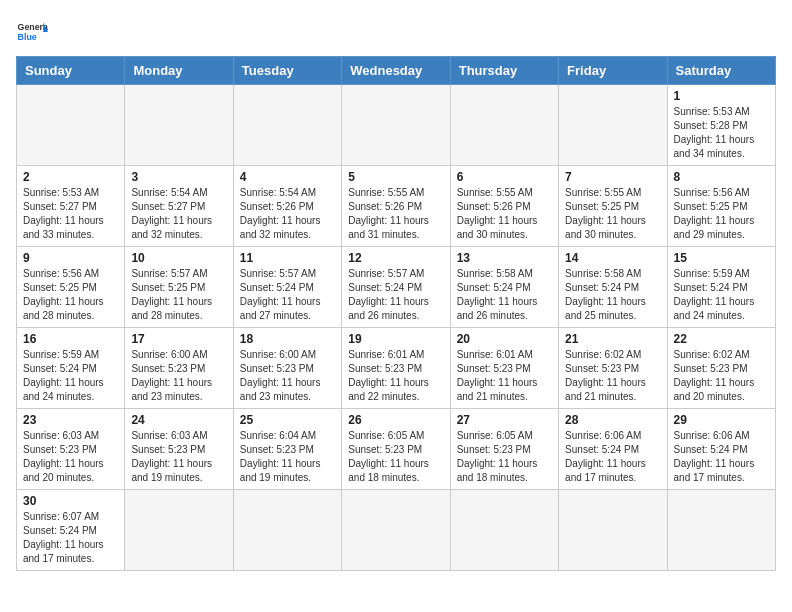 The image size is (792, 612). I want to click on calendar-day-cell: 30Sunrise: 6:07 AMSunset: 5:24 PMDayligh…, so click(71, 530).